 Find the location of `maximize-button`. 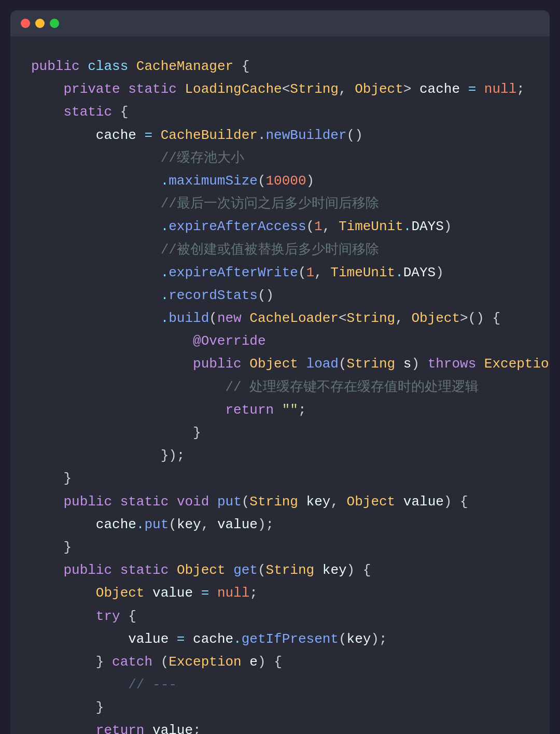

maximize-button is located at coordinates (54, 23).